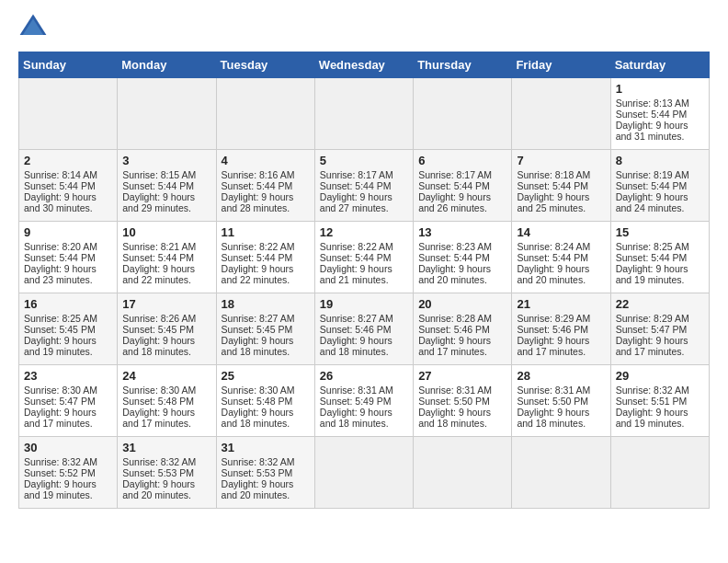  What do you see at coordinates (167, 65) in the screenshot?
I see `weekday-header-monday: Monday` at bounding box center [167, 65].